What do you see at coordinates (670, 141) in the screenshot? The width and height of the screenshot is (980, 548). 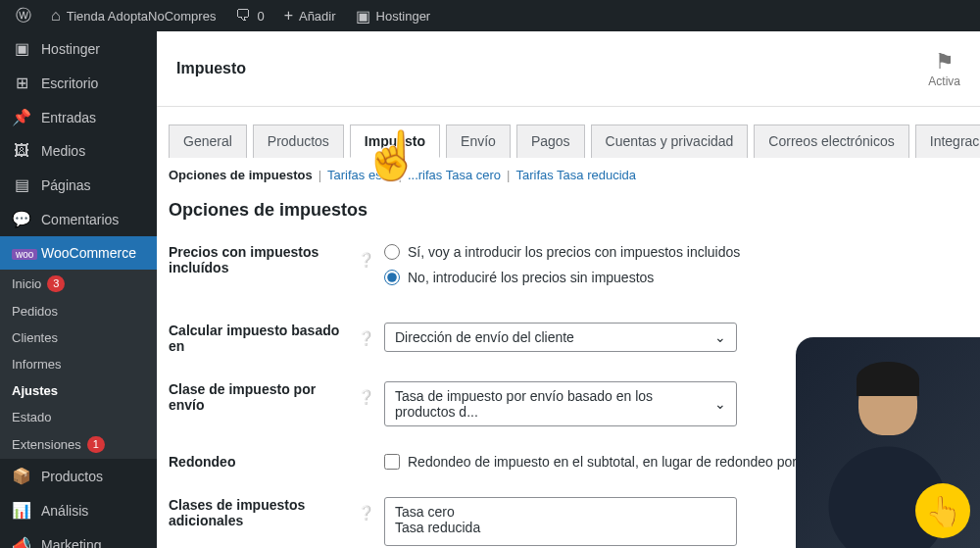 I see `tab-cuentas-y-privacidad: Cuentas y privacidad` at bounding box center [670, 141].